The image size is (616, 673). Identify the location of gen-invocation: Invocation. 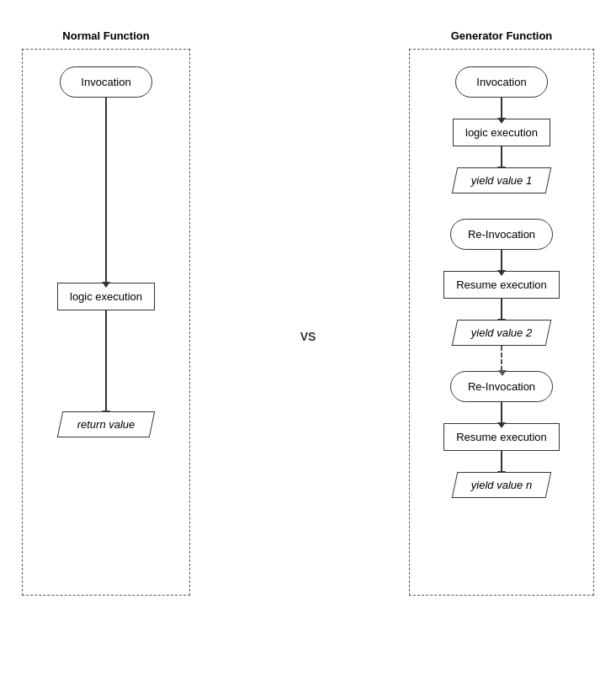
(502, 82).